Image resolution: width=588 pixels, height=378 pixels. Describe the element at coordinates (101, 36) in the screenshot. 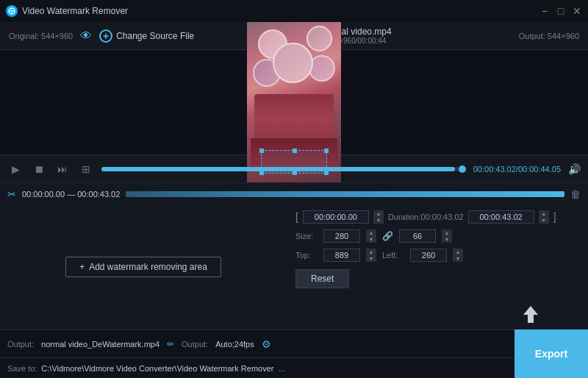

I see `topbar-left: Original: 544×960 👁 + Change Source File` at that location.